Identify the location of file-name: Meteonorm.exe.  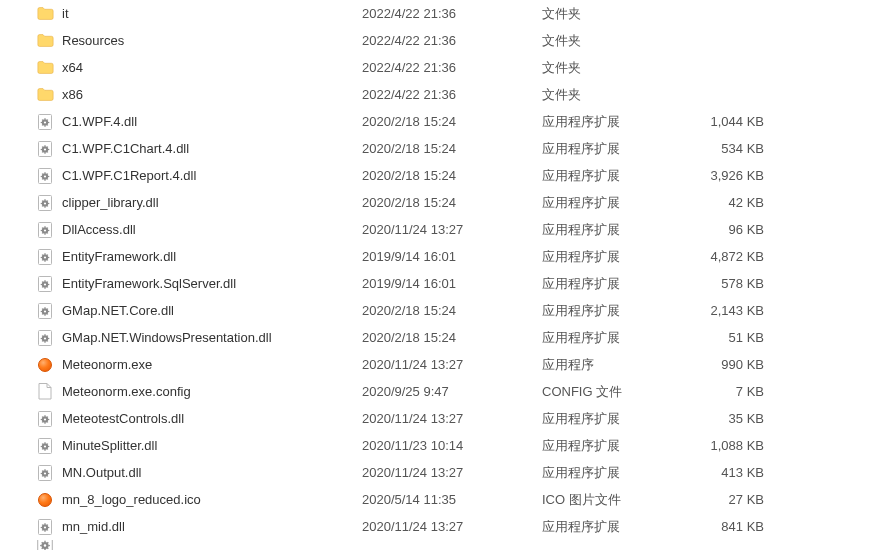
(212, 364).